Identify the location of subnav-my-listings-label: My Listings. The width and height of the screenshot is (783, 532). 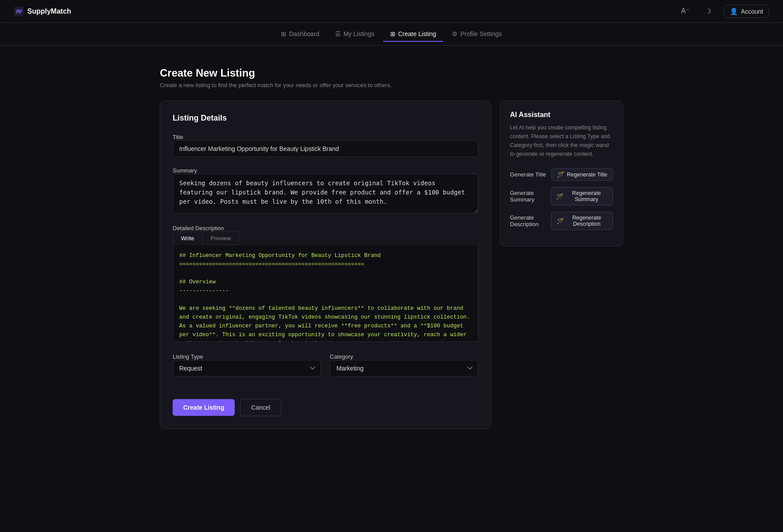
(359, 34).